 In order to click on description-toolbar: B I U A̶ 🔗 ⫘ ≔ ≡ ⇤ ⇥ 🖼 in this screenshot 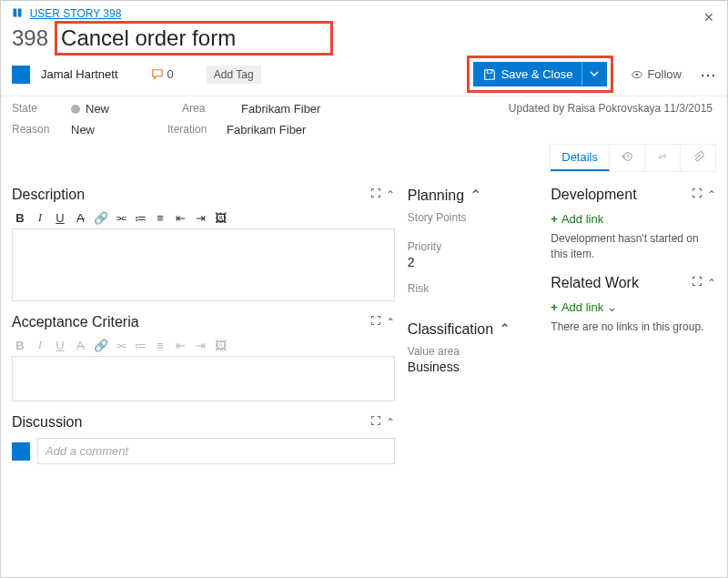, I will do `click(204, 218)`.